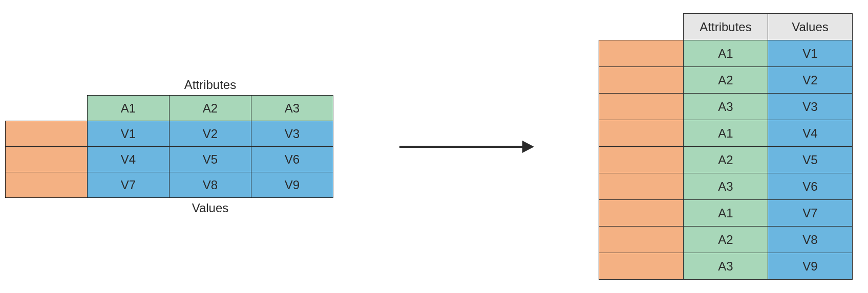 The width and height of the screenshot is (868, 293). Describe the element at coordinates (726, 213) in the screenshot. I see `table-row: A1 V7` at that location.